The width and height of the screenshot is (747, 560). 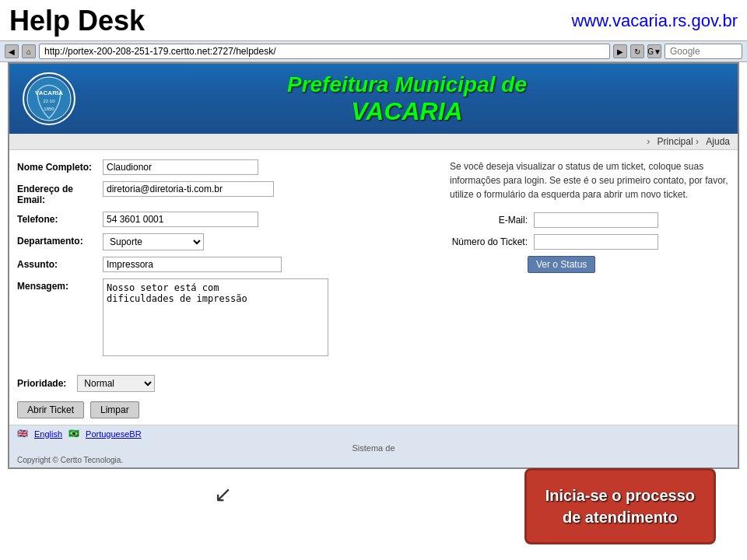 I want to click on ticket-input, so click(x=596, y=242).